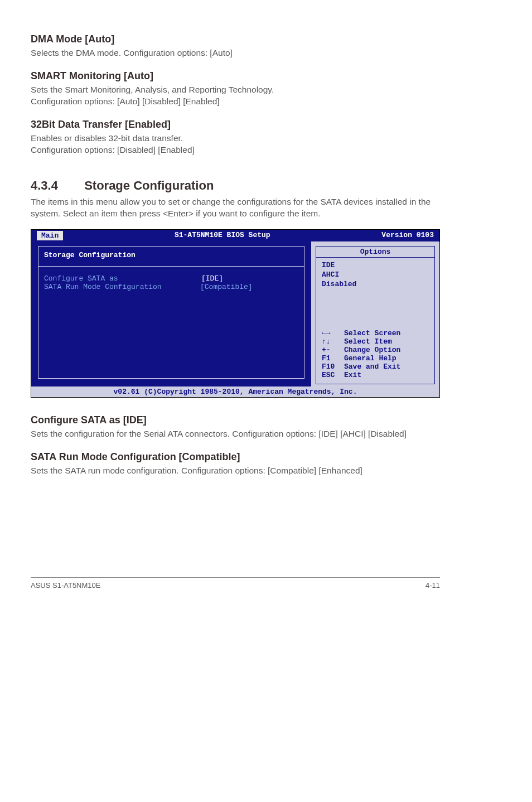 The width and height of the screenshot is (532, 802). Describe the element at coordinates (235, 471) in the screenshot. I see `body-sata-run: Sets the SATA run mode configuration. Co…` at that location.